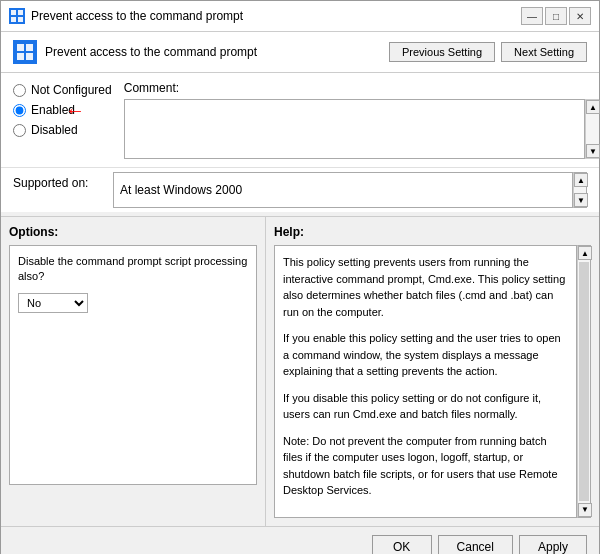 The height and width of the screenshot is (554, 600). What do you see at coordinates (553, 545) in the screenshot?
I see `apply-button: Apply` at bounding box center [553, 545].